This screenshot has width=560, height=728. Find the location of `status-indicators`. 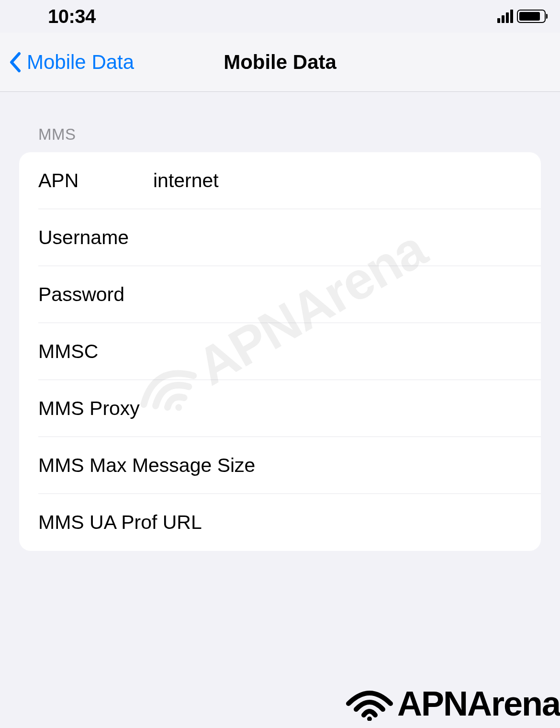

status-indicators is located at coordinates (522, 16).